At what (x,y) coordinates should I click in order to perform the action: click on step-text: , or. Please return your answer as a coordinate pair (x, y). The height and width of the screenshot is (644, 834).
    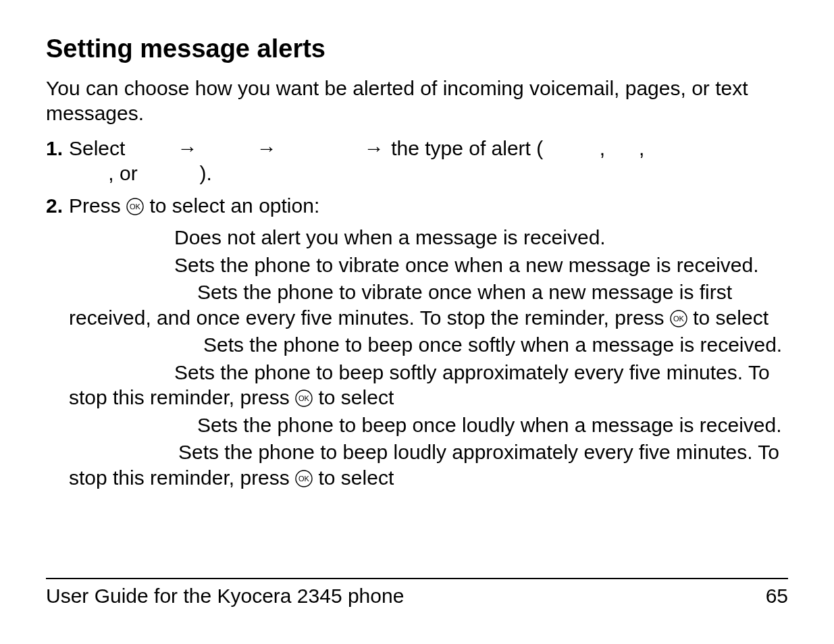
    Looking at the image, I should click on (123, 173).